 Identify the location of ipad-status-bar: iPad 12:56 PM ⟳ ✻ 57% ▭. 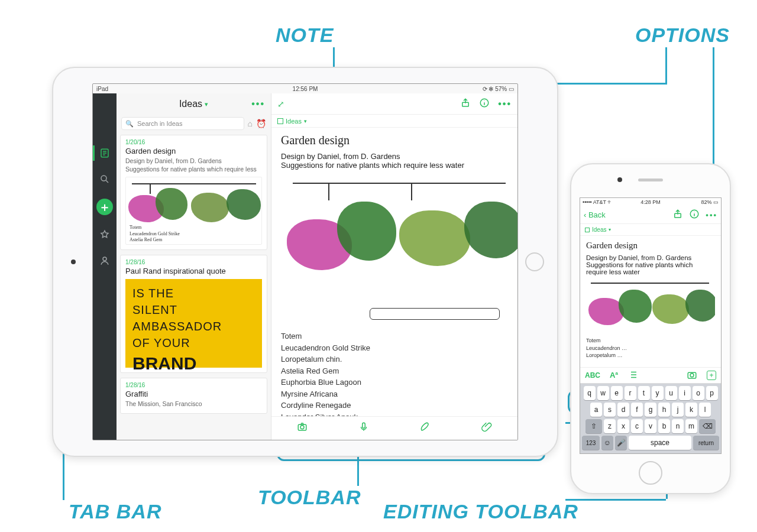
(305, 89).